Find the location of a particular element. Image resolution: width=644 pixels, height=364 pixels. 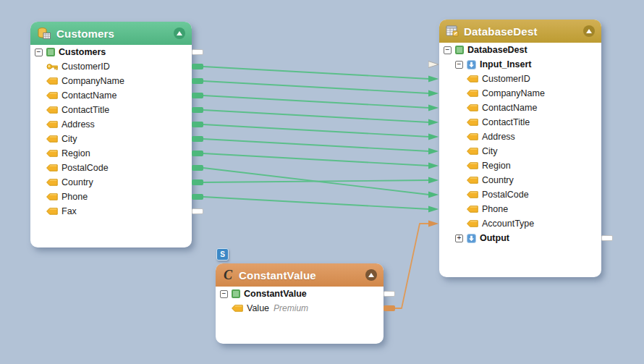

field-label: ContactTitle is located at coordinates (85, 110).